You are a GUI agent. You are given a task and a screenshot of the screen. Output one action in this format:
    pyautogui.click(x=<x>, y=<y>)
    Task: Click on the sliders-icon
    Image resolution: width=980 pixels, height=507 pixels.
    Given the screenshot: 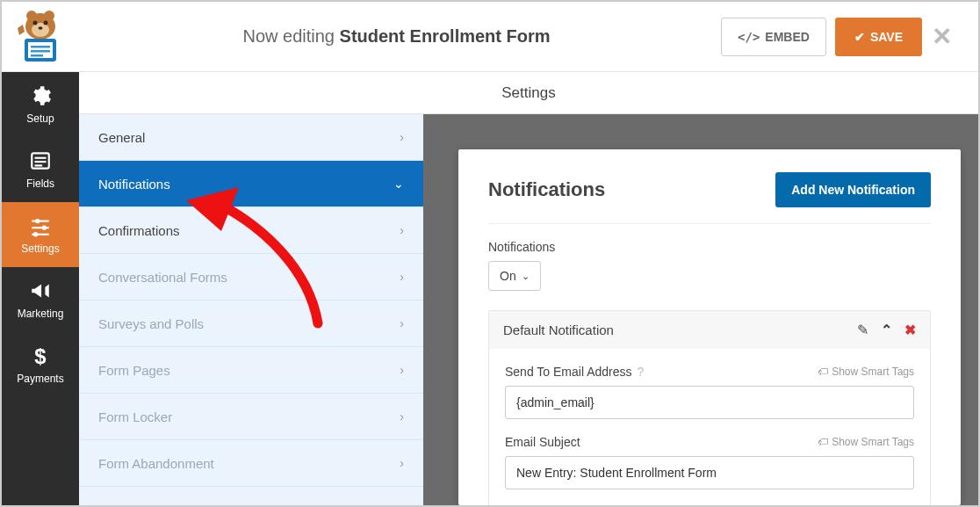 What is the action you would take?
    pyautogui.click(x=40, y=226)
    